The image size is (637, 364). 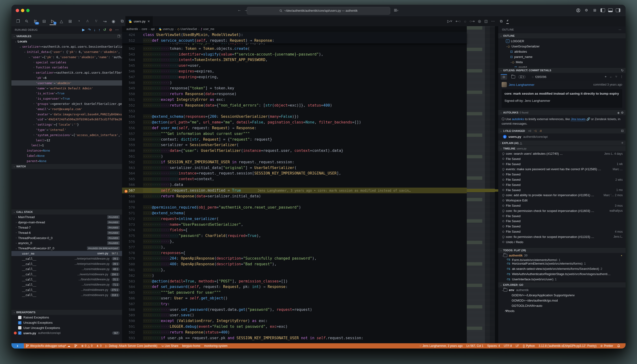 I want to click on code-line-574: 574············fields={, so click(x=294, y=230).